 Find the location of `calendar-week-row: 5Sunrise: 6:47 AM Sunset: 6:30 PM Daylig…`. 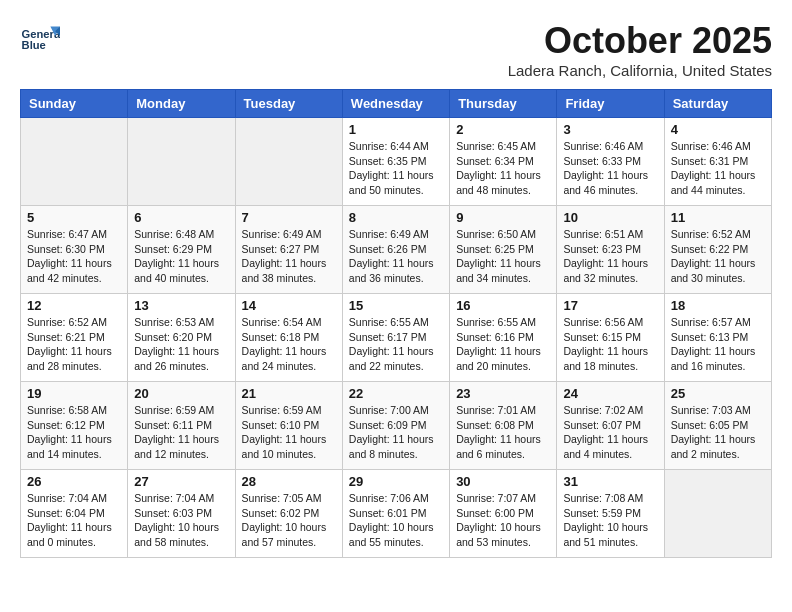

calendar-week-row: 5Sunrise: 6:47 AM Sunset: 6:30 PM Daylig… is located at coordinates (396, 250).